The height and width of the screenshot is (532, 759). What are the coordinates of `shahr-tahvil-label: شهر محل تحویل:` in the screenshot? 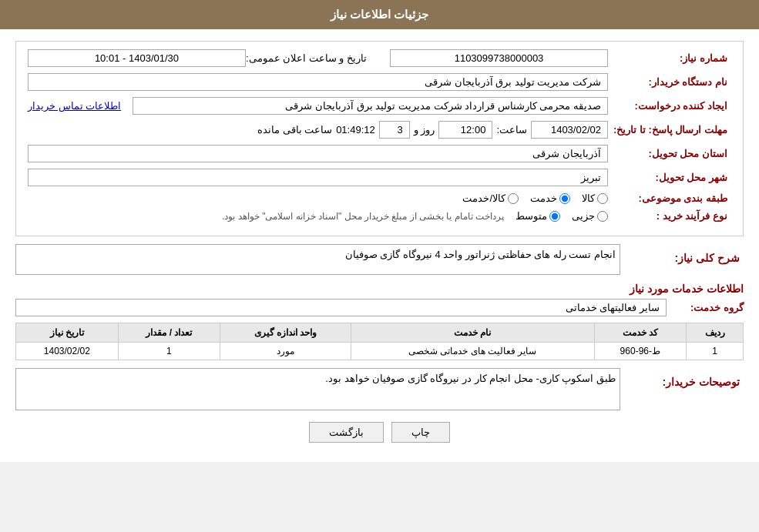 It's located at (670, 177).